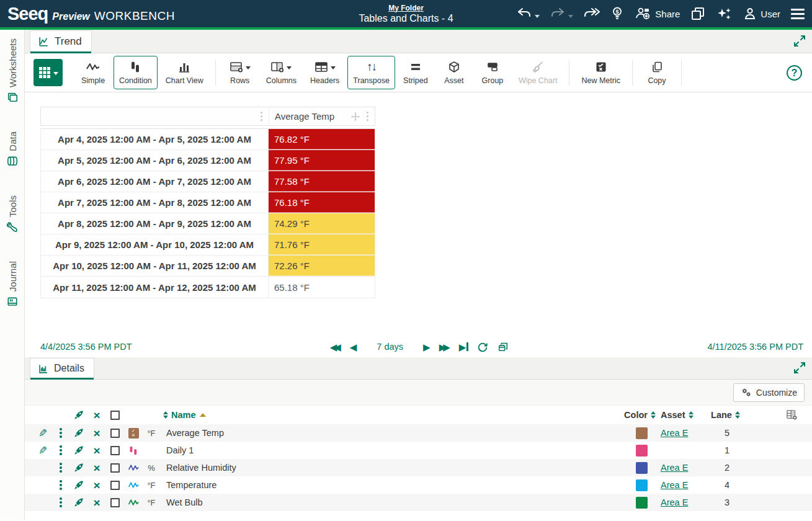  What do you see at coordinates (562, 14) in the screenshot?
I see `redo-button` at bounding box center [562, 14].